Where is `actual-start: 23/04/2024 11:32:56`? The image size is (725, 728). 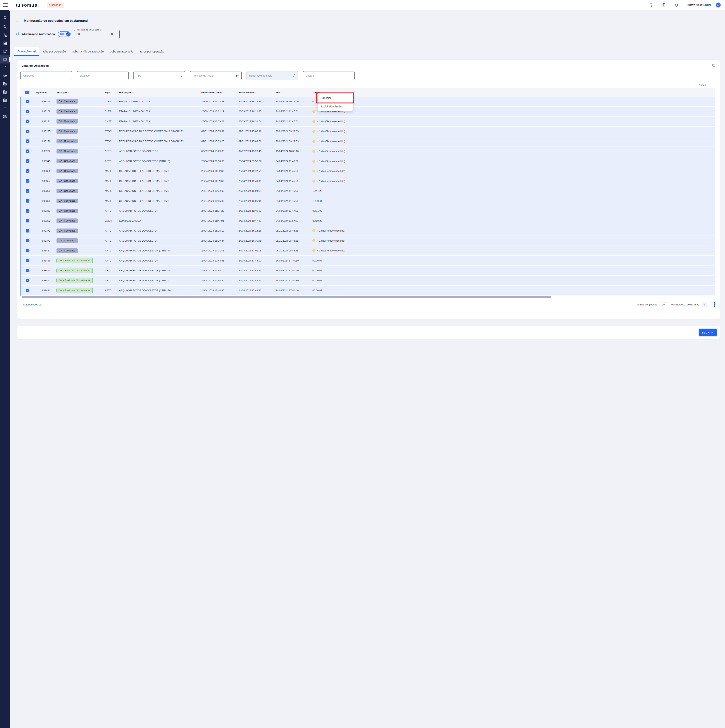
actual-start: 23/04/2024 11:32:56 is located at coordinates (255, 171).